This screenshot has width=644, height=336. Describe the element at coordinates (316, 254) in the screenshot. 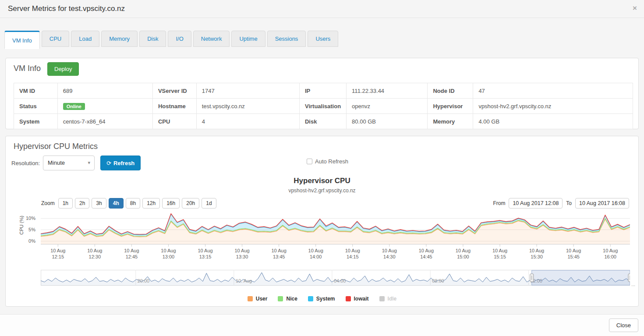

I see `x-tick-label: 10 Aug14:00` at that location.